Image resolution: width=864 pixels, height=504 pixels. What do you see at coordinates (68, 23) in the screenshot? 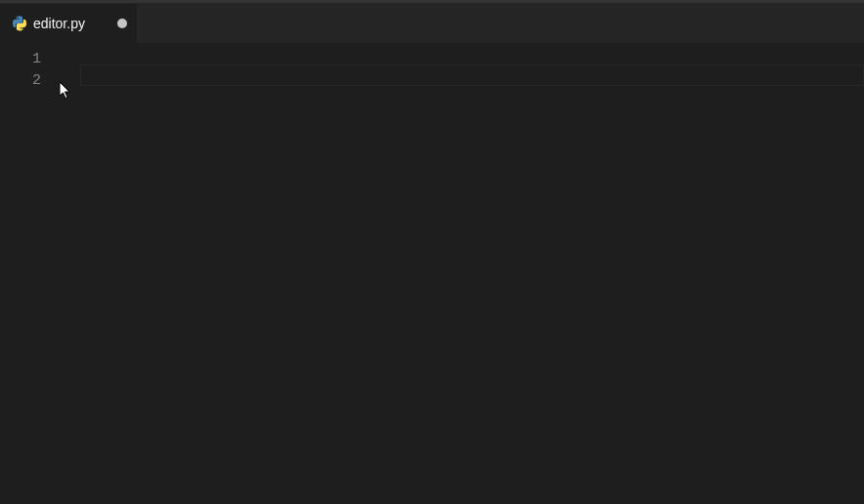
I see `tab-label: editor.py` at bounding box center [68, 23].